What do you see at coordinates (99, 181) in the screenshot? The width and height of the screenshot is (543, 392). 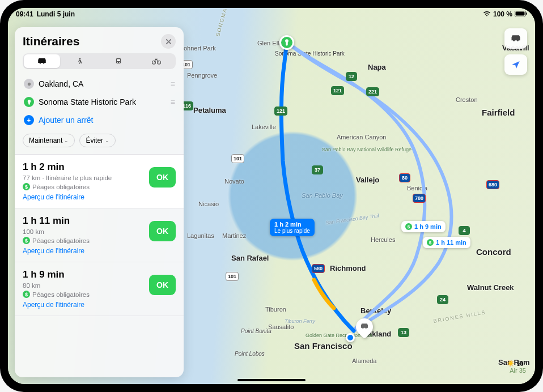 I see `route-option-1: 1 h 2 min 77 km · Itinéraire le plus rap…` at bounding box center [99, 181].